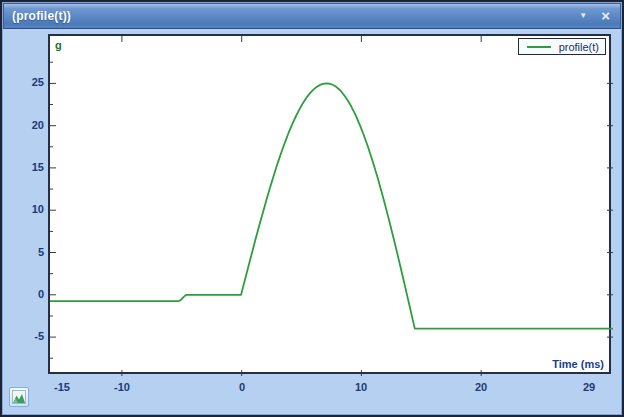 The image size is (624, 417). What do you see at coordinates (26, 294) in the screenshot?
I see `y-tick-label: 0` at bounding box center [26, 294].